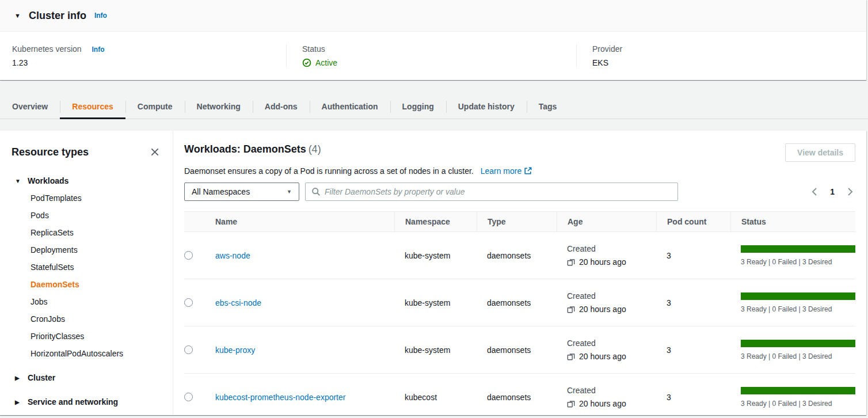 The height and width of the screenshot is (418, 868). What do you see at coordinates (724, 63) in the screenshot?
I see `provider-value: EKS` at bounding box center [724, 63].